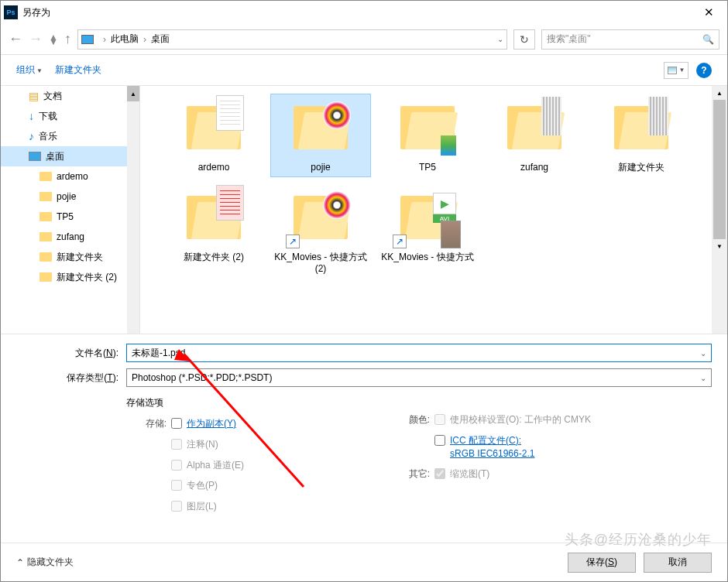 This screenshot has height=582, width=728. Describe the element at coordinates (70, 136) in the screenshot. I see `sidebar-item: ♪音乐` at that location.